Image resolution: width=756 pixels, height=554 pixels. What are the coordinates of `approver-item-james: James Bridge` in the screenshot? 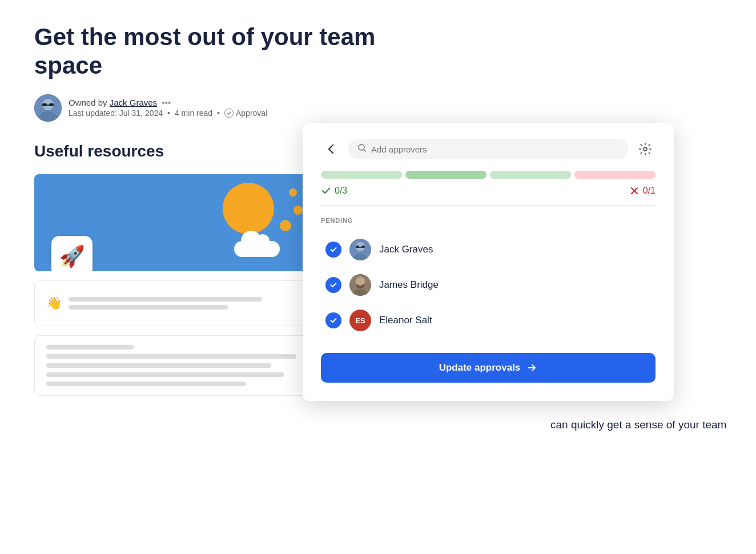 It's located at (488, 285).